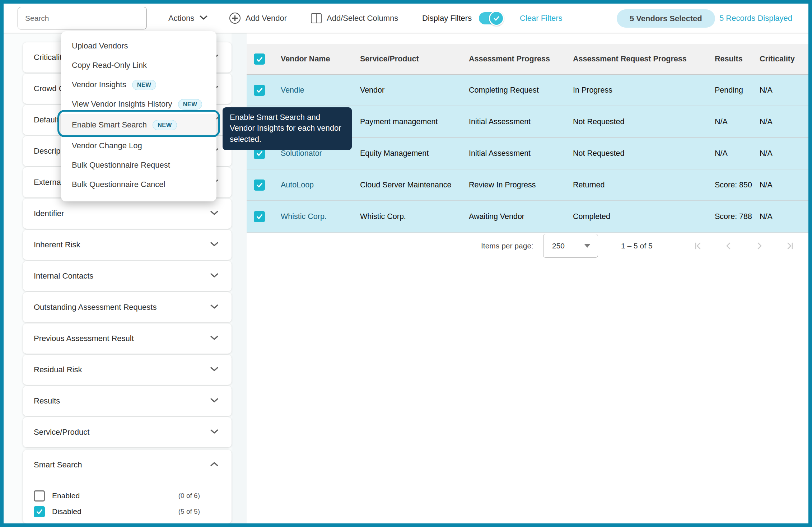 This screenshot has width=812, height=527. Describe the element at coordinates (541, 18) in the screenshot. I see `clear-filters-link: Clear Filters` at that location.